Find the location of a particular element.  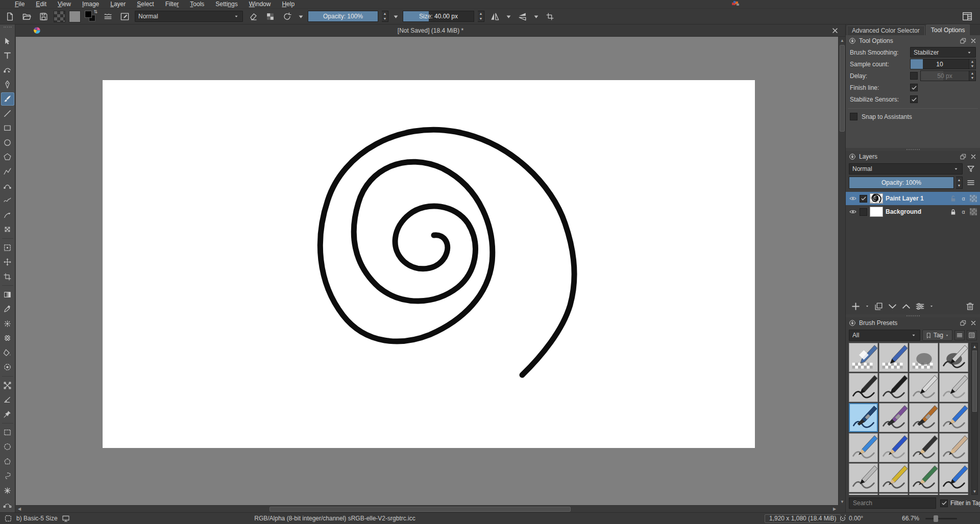

layer-properties-button is located at coordinates (920, 306).